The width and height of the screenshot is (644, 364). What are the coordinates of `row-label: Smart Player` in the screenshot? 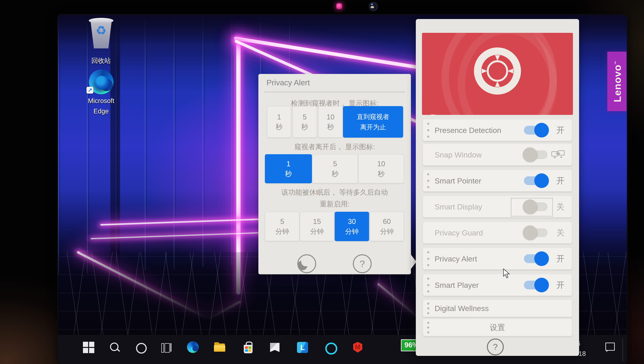 It's located at (457, 285).